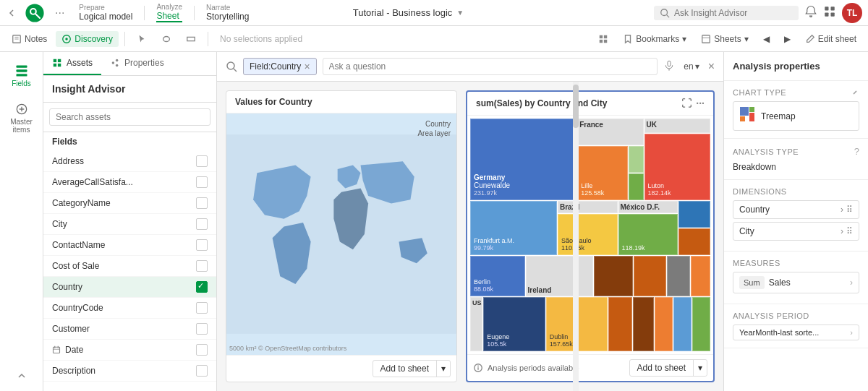 This screenshot has width=868, height=391. What do you see at coordinates (408, 13) in the screenshot?
I see `app-title: Tutorial - Business logic ▼` at bounding box center [408, 13].